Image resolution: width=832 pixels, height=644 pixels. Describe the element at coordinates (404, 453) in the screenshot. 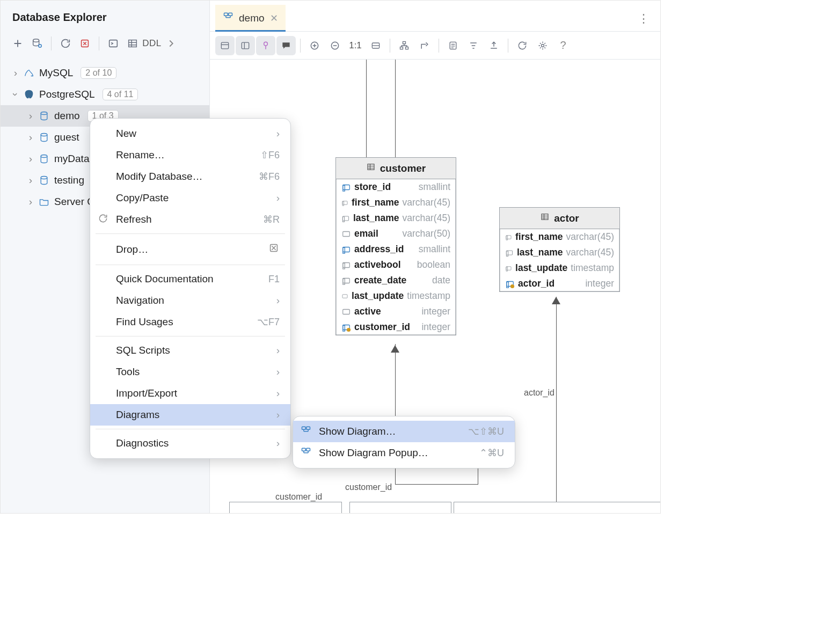

I see `ctx-show-diagram-popup: Show Diagram Popup…⌃⌘U` at that location.